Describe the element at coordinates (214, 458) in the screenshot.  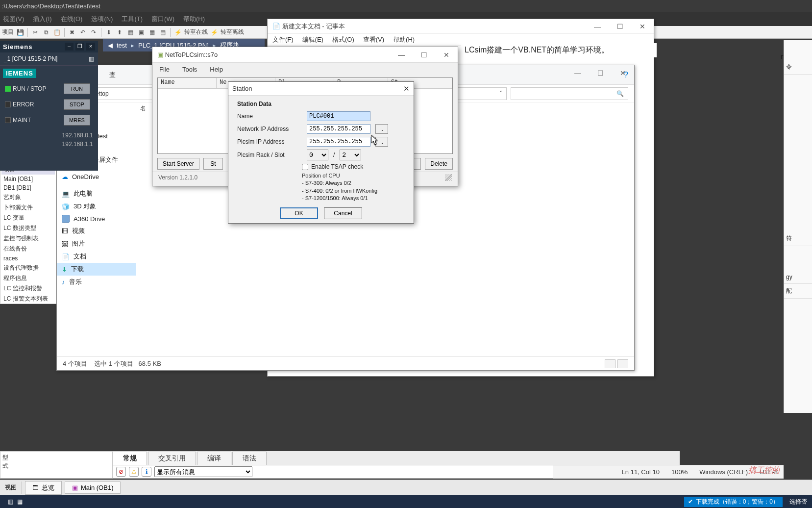
I see `tab-compile: 编译` at that location.